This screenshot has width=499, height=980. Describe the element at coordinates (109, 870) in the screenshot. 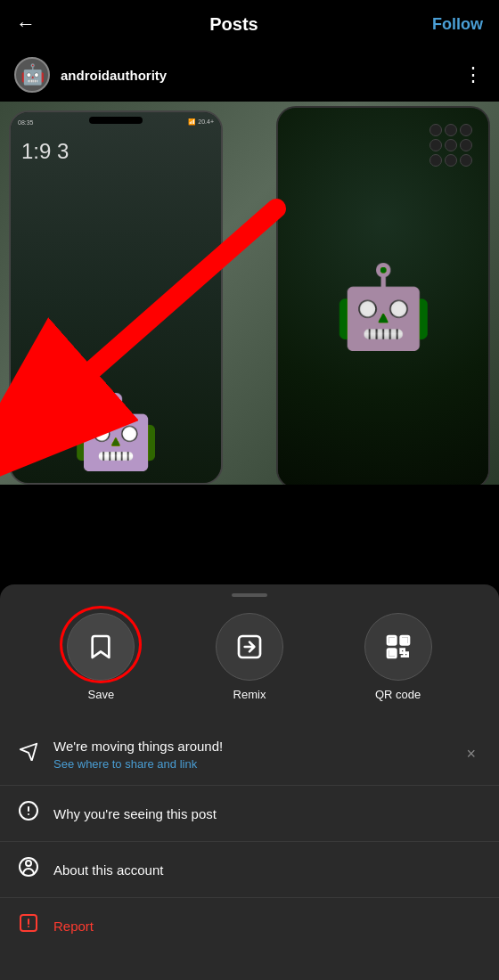

I see `about-account-text: About this account` at that location.